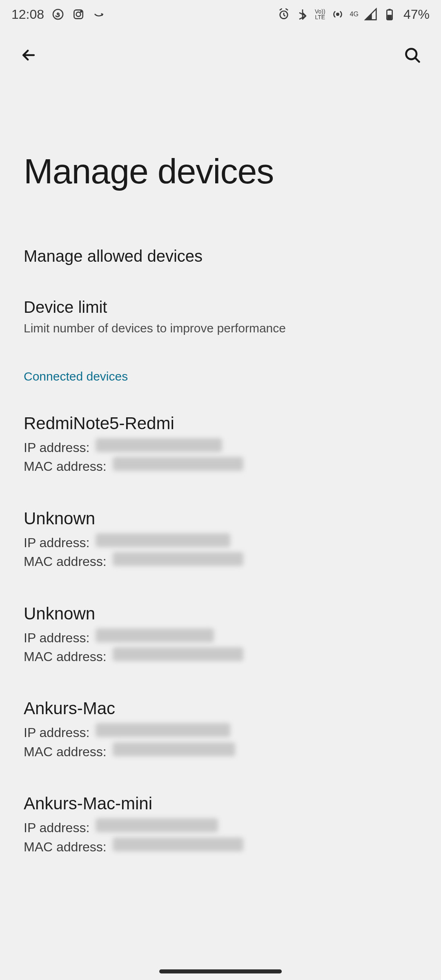 This screenshot has height=980, width=441. What do you see at coordinates (220, 14) in the screenshot?
I see `status-bar: 12:08 Vo)) LTE 4G 47%` at bounding box center [220, 14].